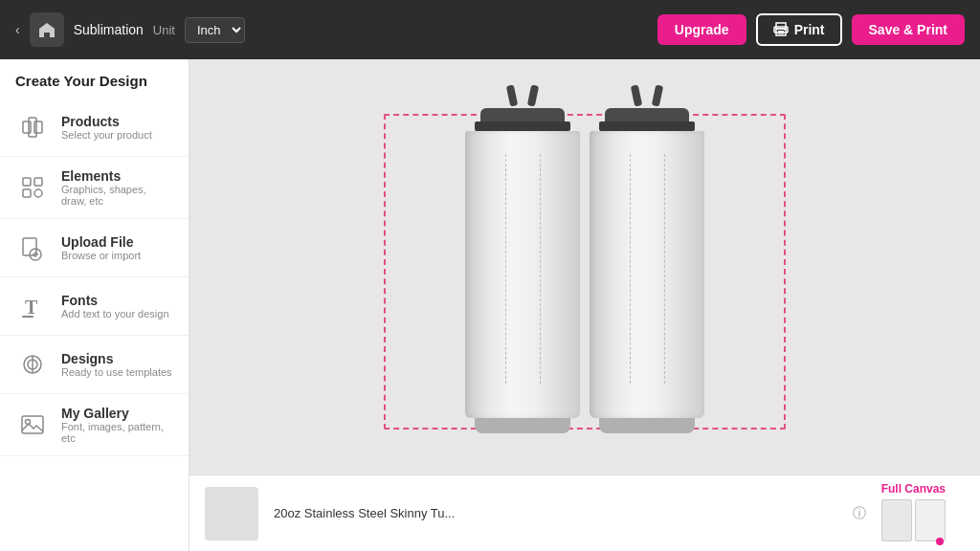 The image size is (980, 551). I want to click on product-name: 20oz Stainless Steel Skinny Tu..., so click(555, 513).